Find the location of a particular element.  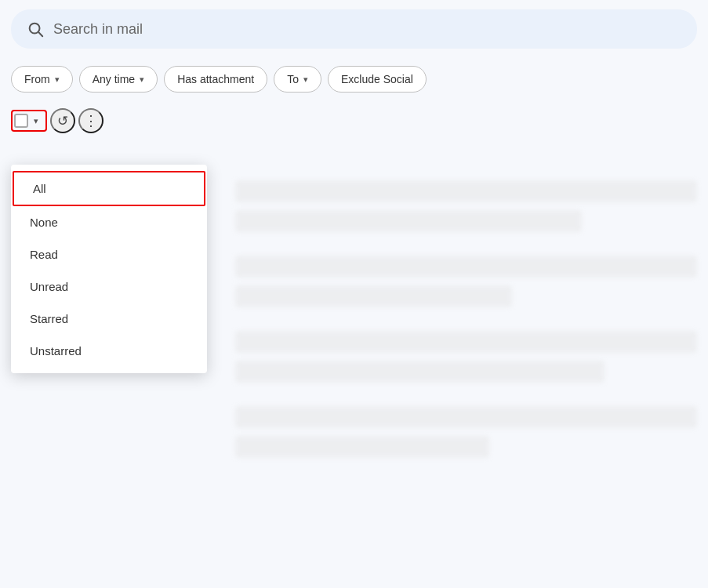

to-filter-label: To is located at coordinates (293, 79).